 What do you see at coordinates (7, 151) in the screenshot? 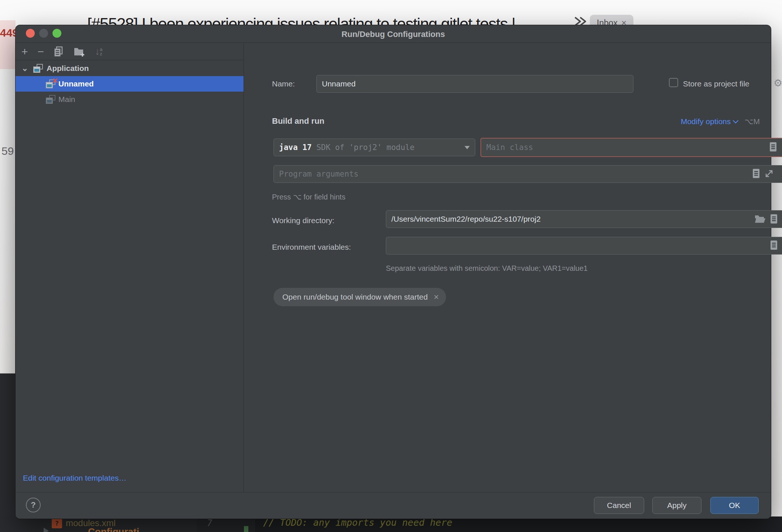
I see `left-line-number: 59` at bounding box center [7, 151].